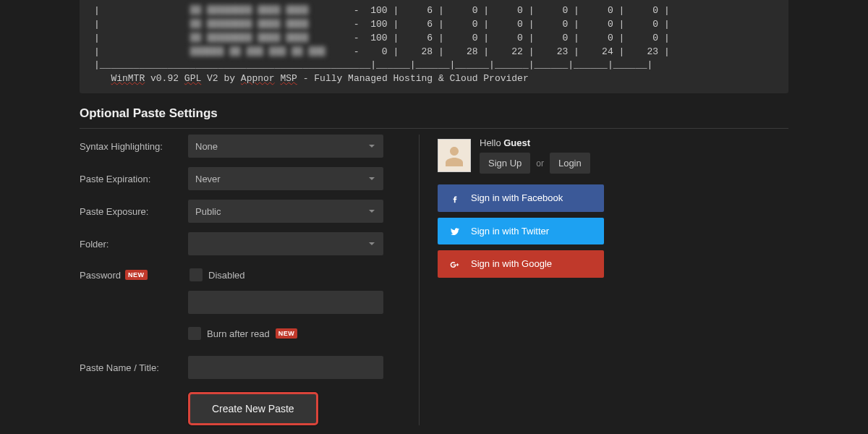 The height and width of the screenshot is (434, 868). I want to click on label-expiration: Paste Expiration:, so click(134, 179).